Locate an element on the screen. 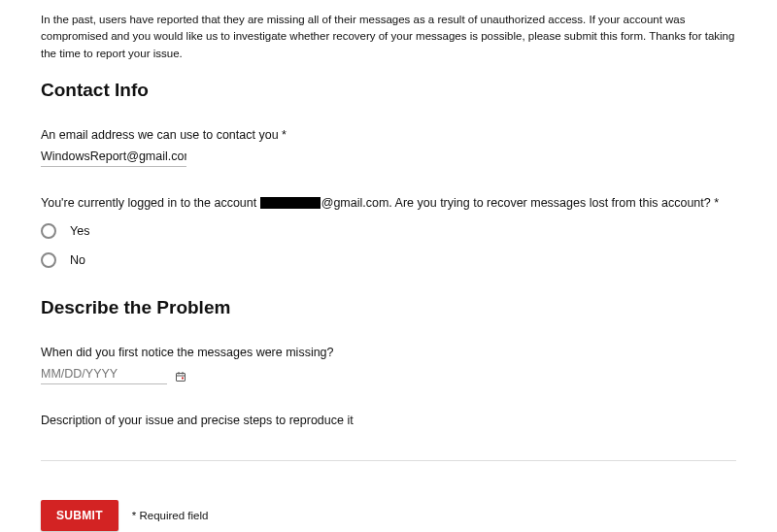  calendar-icon is located at coordinates (181, 377).